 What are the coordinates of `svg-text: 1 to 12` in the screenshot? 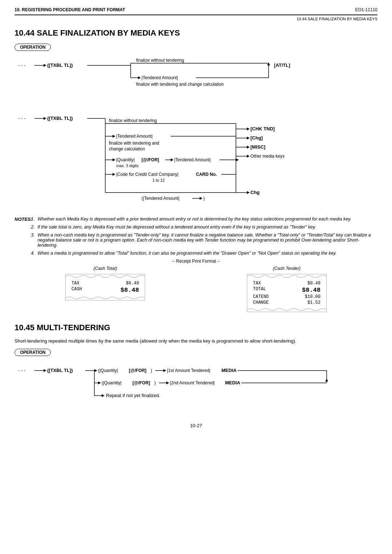 It's located at (159, 180).